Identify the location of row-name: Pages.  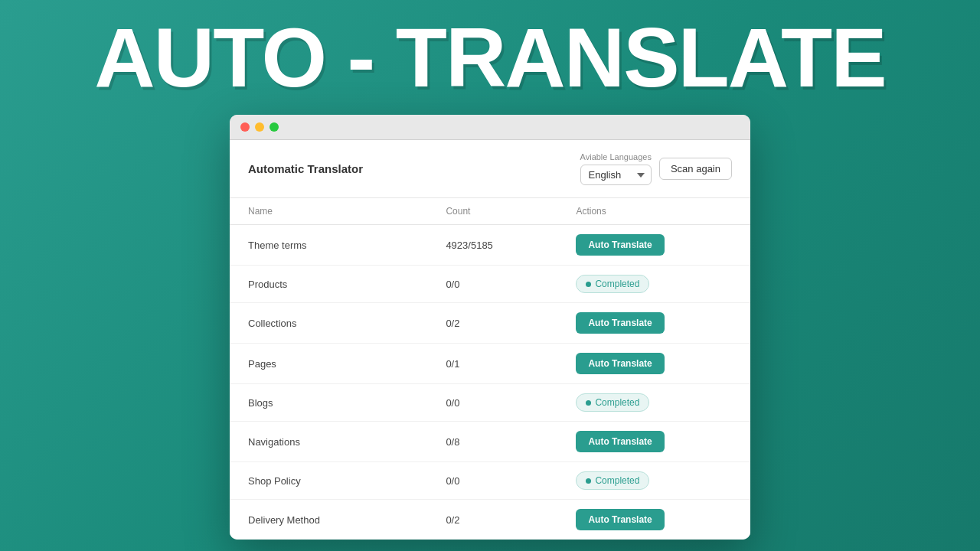
(328, 364).